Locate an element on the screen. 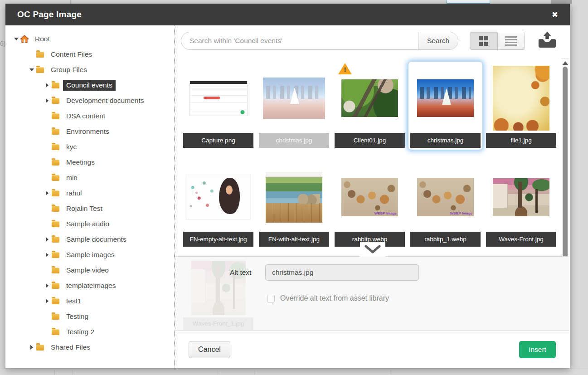 The width and height of the screenshot is (588, 375). cancel-button: Cancel is located at coordinates (209, 350).